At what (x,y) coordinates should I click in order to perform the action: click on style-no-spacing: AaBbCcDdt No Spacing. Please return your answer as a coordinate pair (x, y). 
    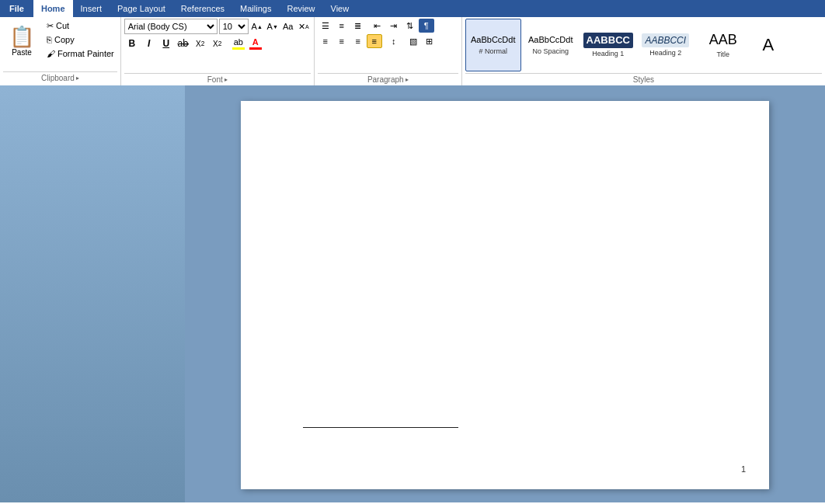
    Looking at the image, I should click on (551, 45).